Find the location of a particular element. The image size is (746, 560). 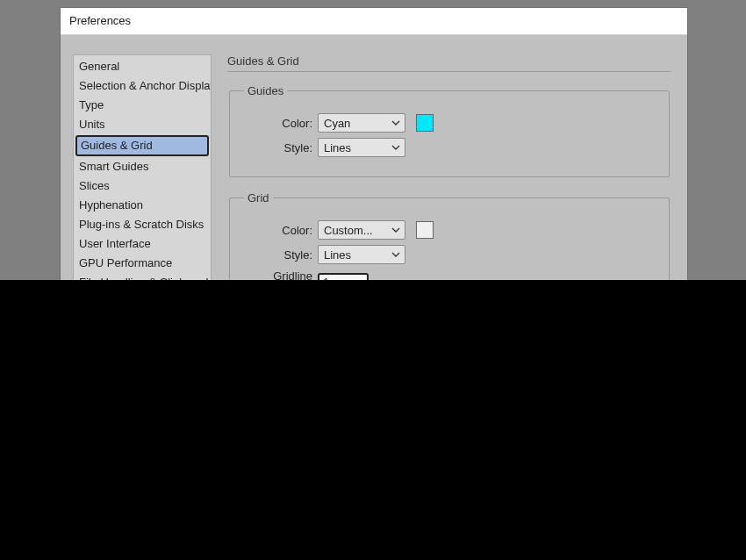

guides-style-value: Lines is located at coordinates (337, 147).